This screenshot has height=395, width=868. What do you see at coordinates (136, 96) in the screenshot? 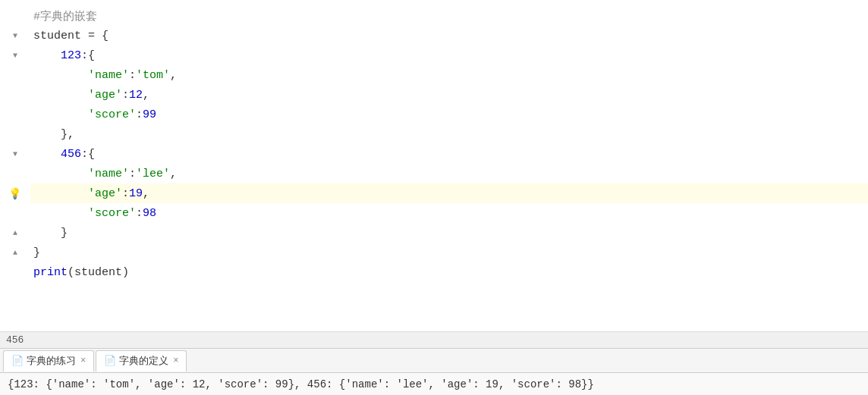
I see `code-token: 12` at bounding box center [136, 96].